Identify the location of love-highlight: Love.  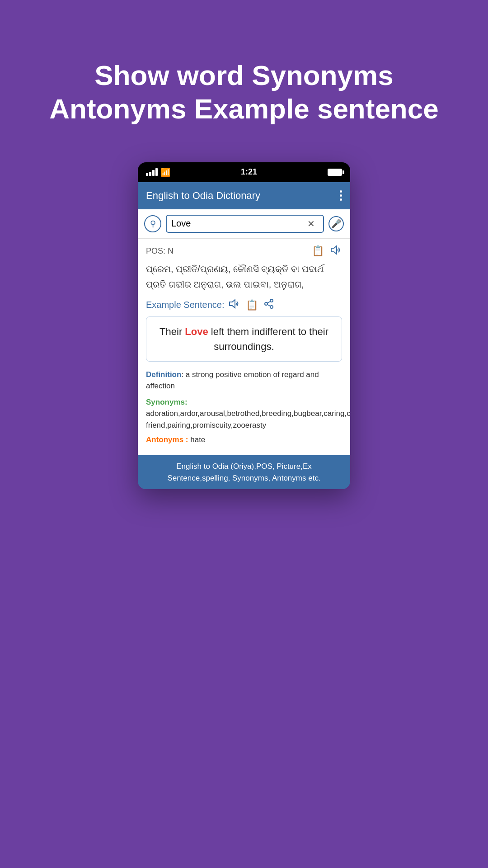
(196, 332).